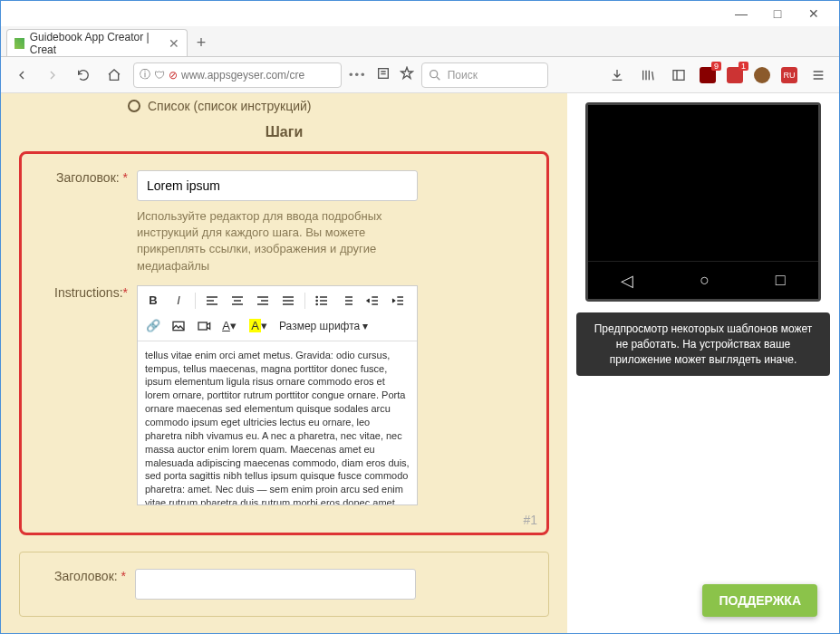 This screenshot has width=840, height=634. Describe the element at coordinates (229, 326) in the screenshot. I see `text-color-button: A▾` at that location.